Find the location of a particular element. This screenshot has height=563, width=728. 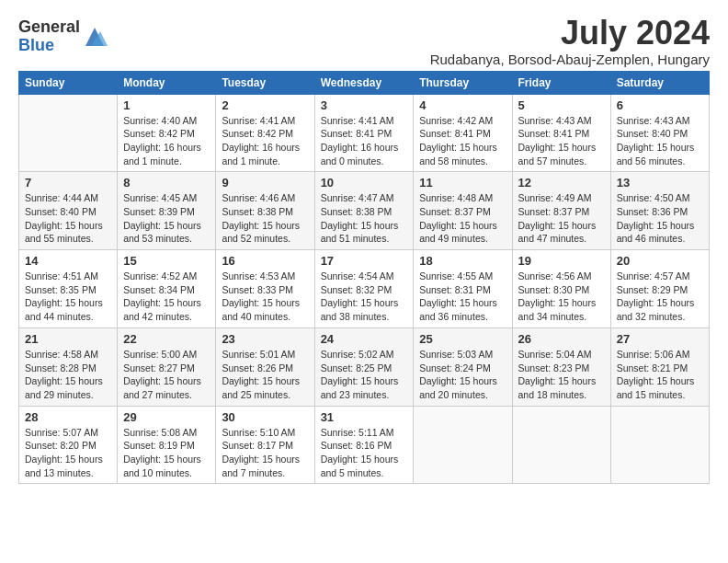

day-number: 6 is located at coordinates (660, 105).